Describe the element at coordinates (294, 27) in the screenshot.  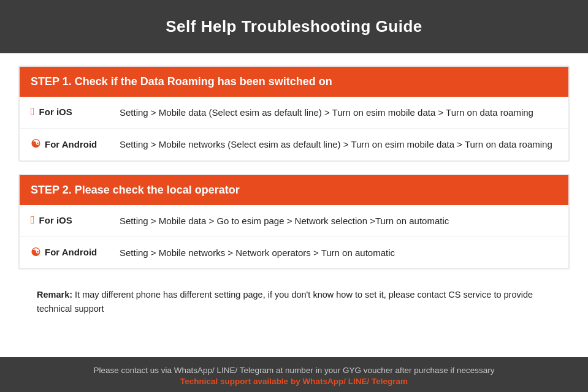
I see `page-title: Self Help Troubleshooting Guide` at that location.